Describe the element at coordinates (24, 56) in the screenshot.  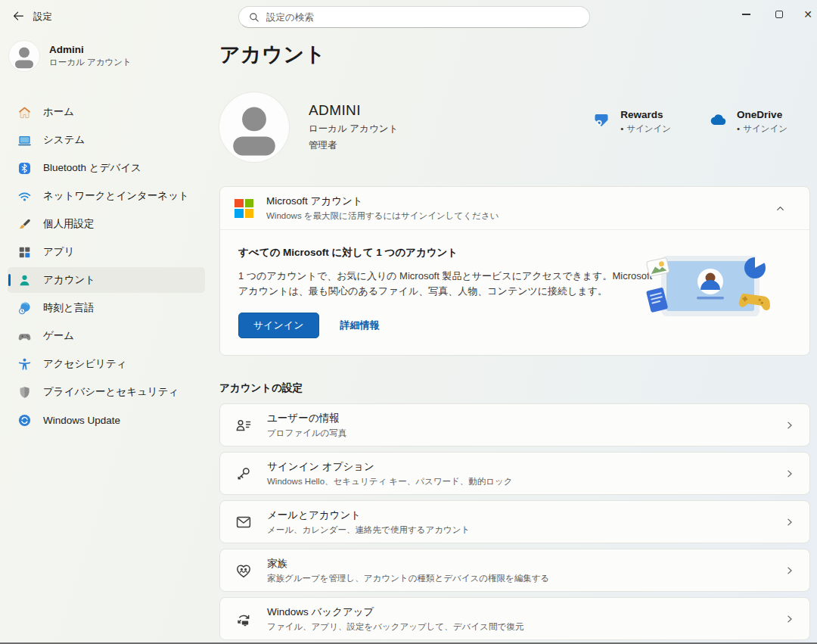
I see `avatar` at that location.